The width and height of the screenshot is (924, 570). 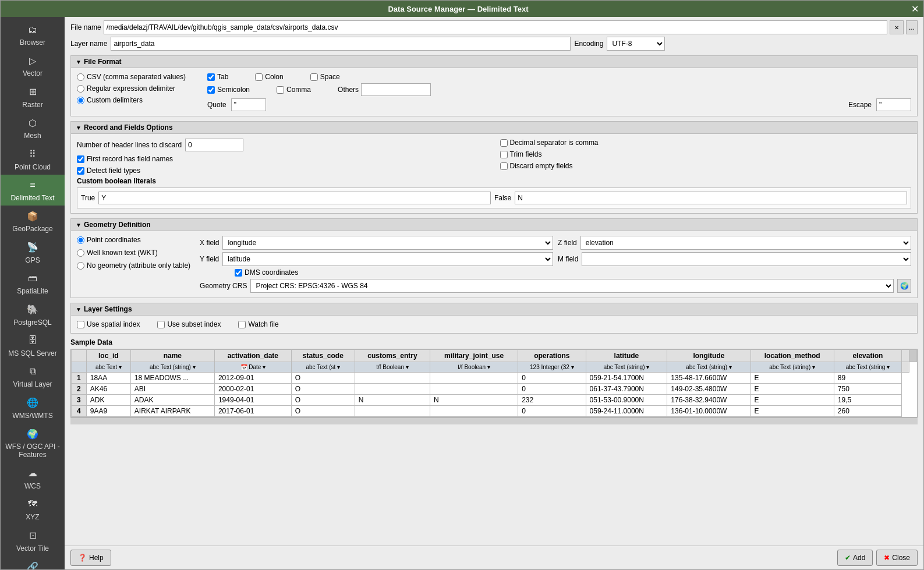 What do you see at coordinates (494, 383) in the screenshot?
I see `sample-data-table: loc_idnameactivation_datestatus_codecust…` at bounding box center [494, 383].